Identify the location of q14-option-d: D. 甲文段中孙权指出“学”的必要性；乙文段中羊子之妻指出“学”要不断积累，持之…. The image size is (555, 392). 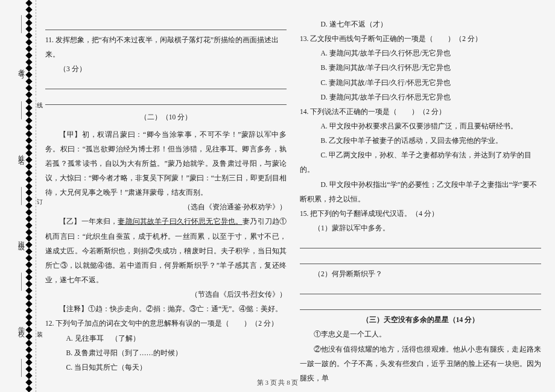
(420, 192).